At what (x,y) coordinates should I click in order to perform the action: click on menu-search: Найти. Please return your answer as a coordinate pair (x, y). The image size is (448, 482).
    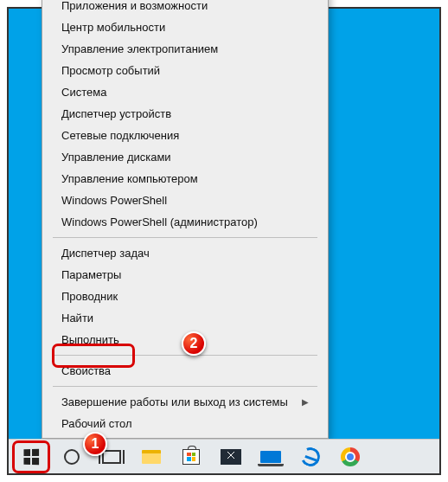
    Looking at the image, I should click on (185, 318).